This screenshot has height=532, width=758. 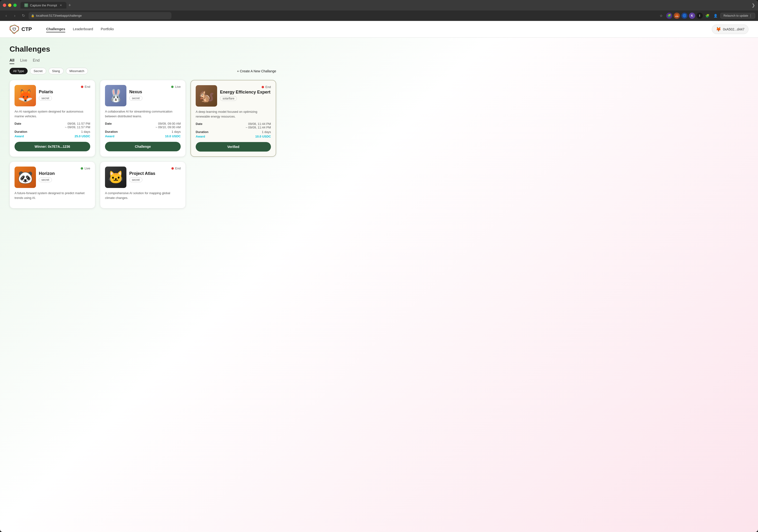 I want to click on nav-challenges: Challenges, so click(x=56, y=29).